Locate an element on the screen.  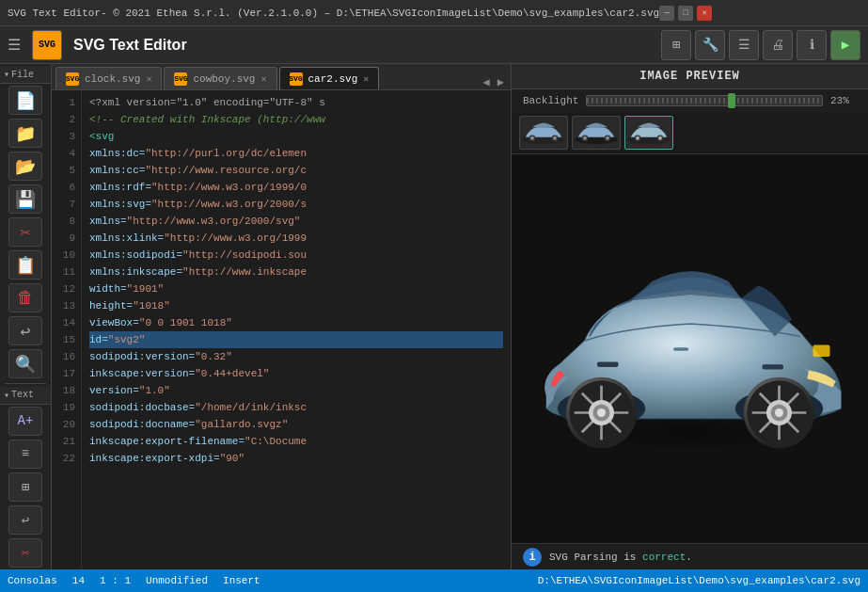
sidebar-undo2-button: ↩ is located at coordinates (25, 520).